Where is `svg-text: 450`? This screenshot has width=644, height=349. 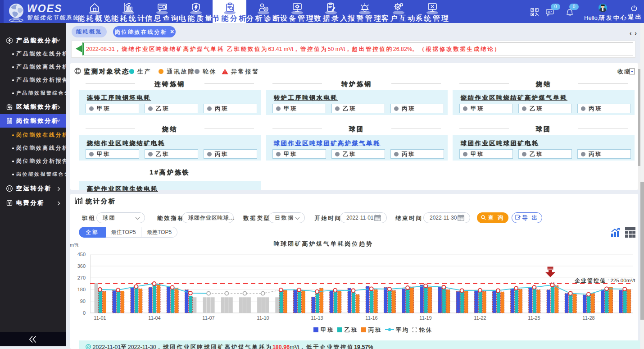 svg-text: 450 is located at coordinates (82, 254).